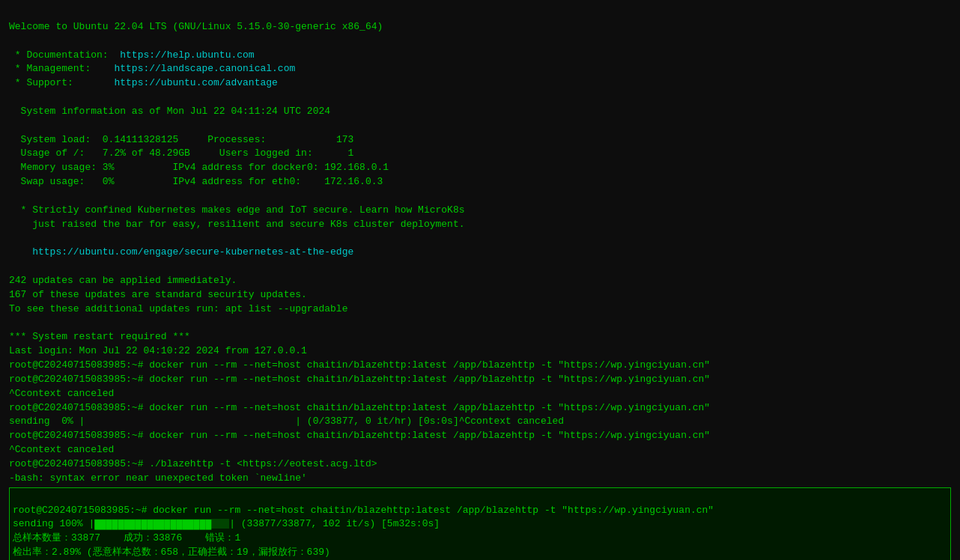  I want to click on k8s-line2: just raised the bar for easy, resilient …, so click(237, 225).